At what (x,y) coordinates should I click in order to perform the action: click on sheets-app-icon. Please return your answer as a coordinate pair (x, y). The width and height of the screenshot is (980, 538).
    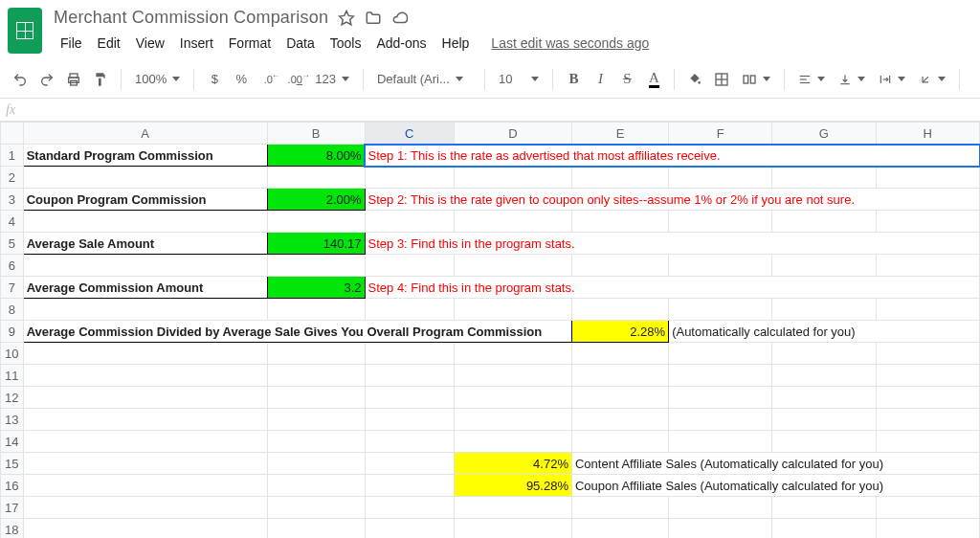
    Looking at the image, I should click on (25, 31).